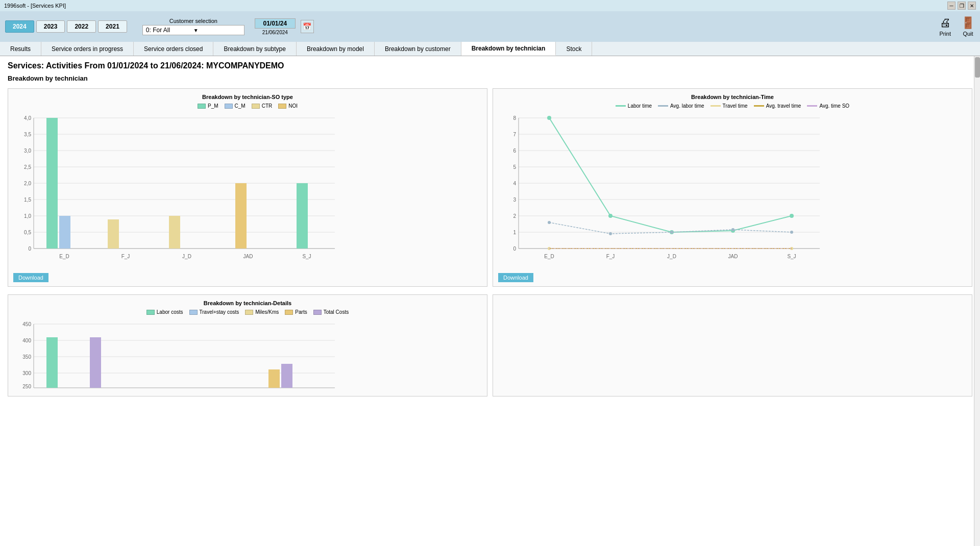 Image resolution: width=980 pixels, height=546 pixels. Describe the element at coordinates (681, 106) in the screenshot. I see `legend-avg-labor: Avg. labor time` at that location.